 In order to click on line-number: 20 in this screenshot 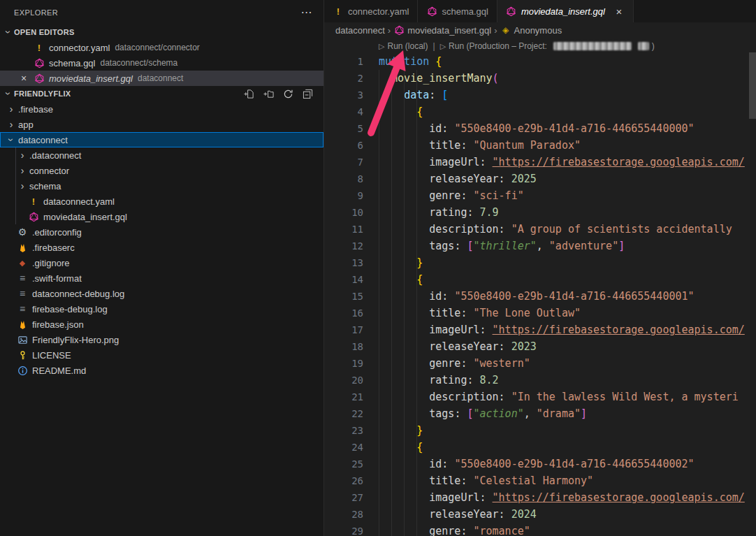, I will do `click(344, 380)`.